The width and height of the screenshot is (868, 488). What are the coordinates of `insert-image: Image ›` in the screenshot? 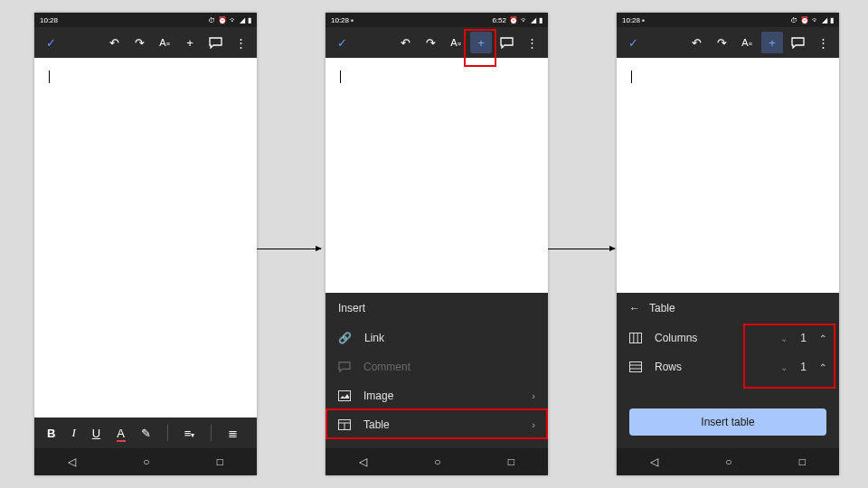 It's located at (437, 396).